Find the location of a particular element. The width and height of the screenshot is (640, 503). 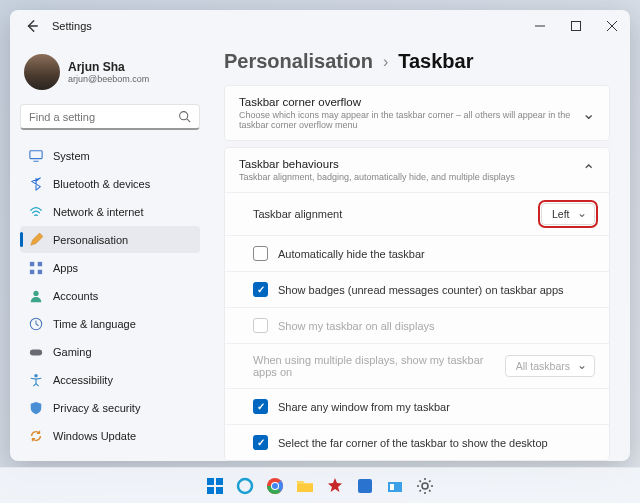

search-input is located at coordinates (104, 117).